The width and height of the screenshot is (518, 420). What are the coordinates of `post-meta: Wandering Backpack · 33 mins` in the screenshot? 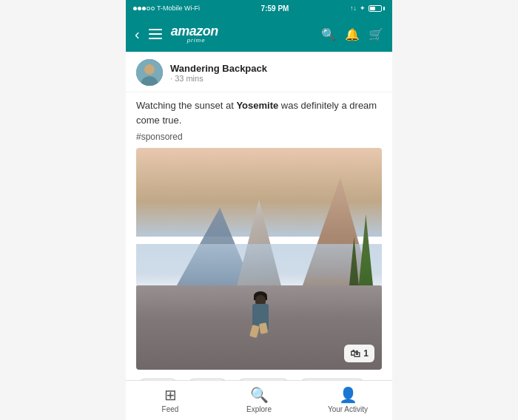 It's located at (219, 72).